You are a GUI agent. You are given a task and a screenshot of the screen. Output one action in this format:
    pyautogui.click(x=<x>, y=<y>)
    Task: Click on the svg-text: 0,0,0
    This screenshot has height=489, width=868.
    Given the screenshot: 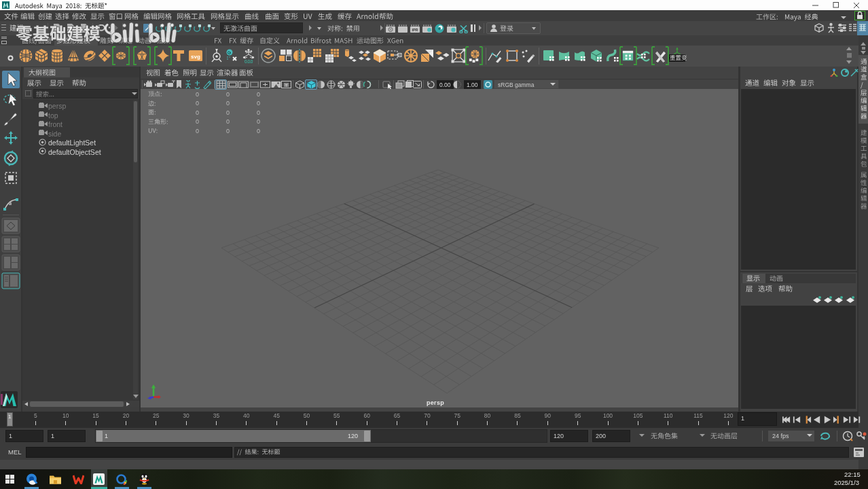 What is the action you would take?
    pyautogui.click(x=249, y=61)
    